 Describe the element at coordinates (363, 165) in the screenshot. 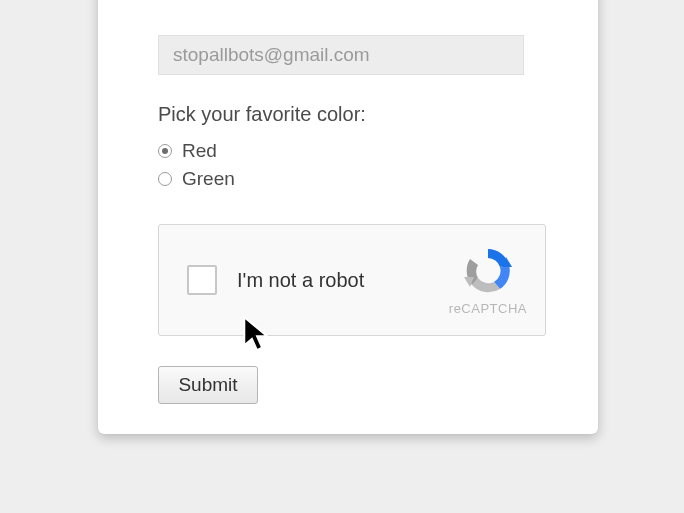

I see `color-radio-group: Red Green` at that location.